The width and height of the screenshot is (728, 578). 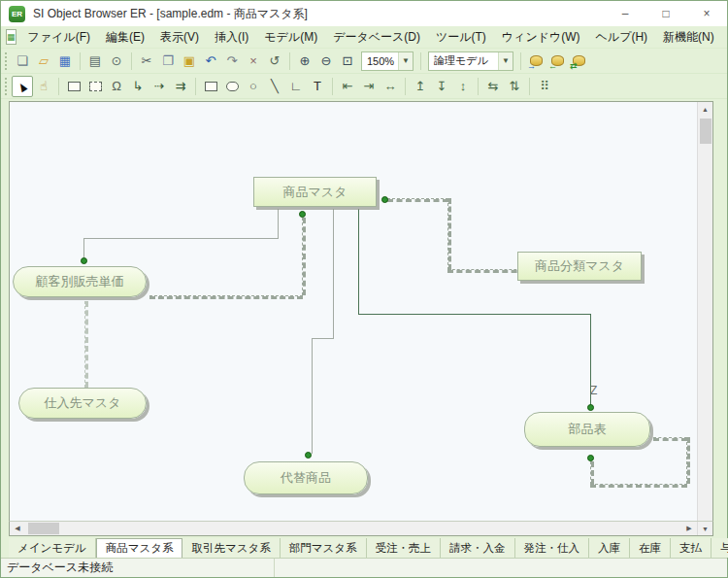 I want to click on select-tool-button: ▲, so click(x=22, y=86).